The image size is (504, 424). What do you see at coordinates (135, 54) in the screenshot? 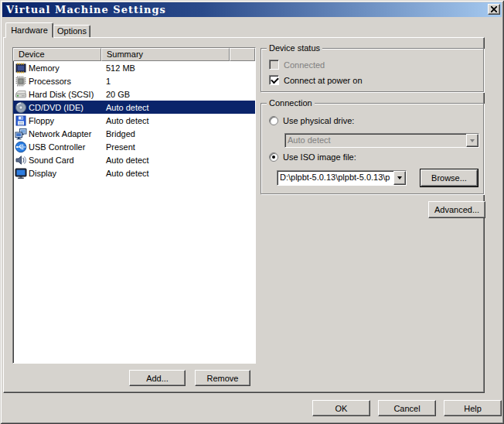
I see `device-list-header: Device Summary` at bounding box center [135, 54].